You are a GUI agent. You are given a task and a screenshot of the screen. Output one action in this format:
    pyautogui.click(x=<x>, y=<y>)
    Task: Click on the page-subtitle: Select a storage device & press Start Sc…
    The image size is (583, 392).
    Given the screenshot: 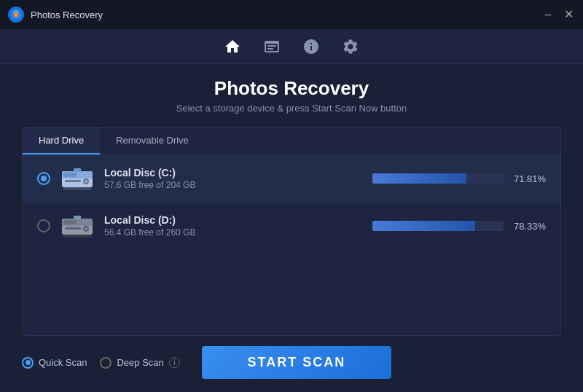 What is the action you would take?
    pyautogui.click(x=292, y=108)
    